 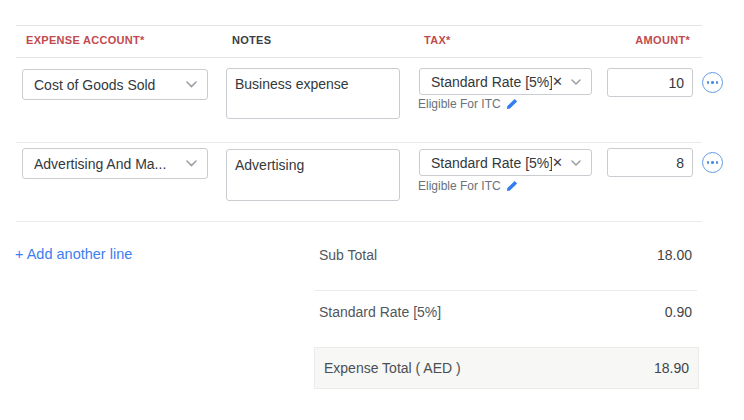 I want to click on totals-divider, so click(x=506, y=290).